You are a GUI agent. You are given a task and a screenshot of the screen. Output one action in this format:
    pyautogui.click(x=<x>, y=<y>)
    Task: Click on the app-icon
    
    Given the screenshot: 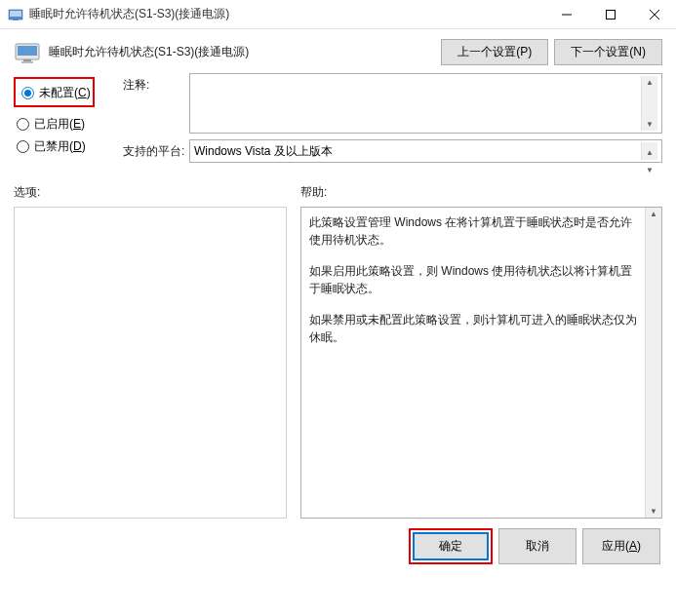 What is the action you would take?
    pyautogui.click(x=16, y=15)
    